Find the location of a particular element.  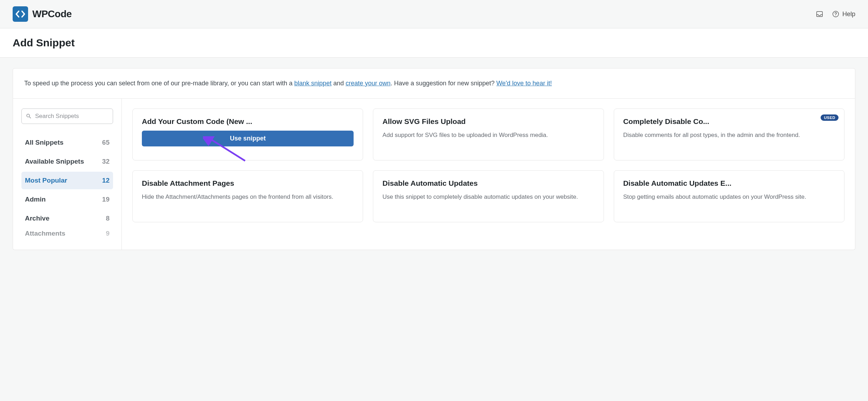

brand: WPCode is located at coordinates (42, 14).